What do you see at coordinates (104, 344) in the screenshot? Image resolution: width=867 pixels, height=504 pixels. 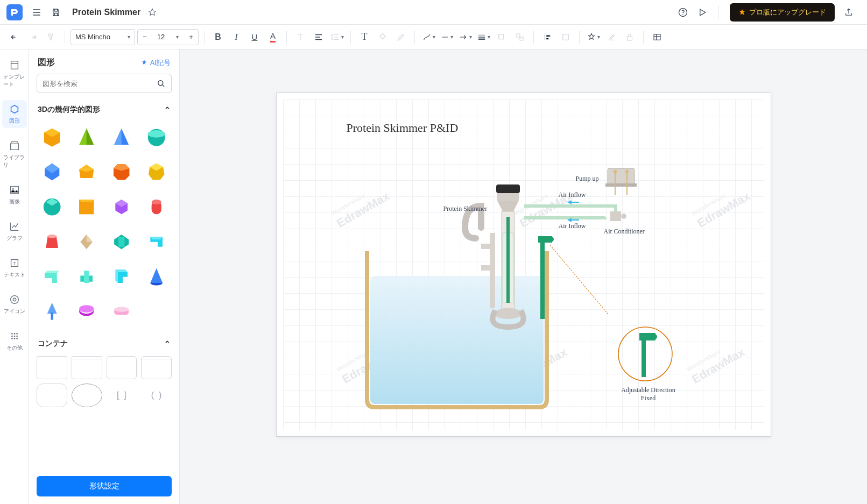 I see `category-container-header: コンテナ ⌃` at bounding box center [104, 344].